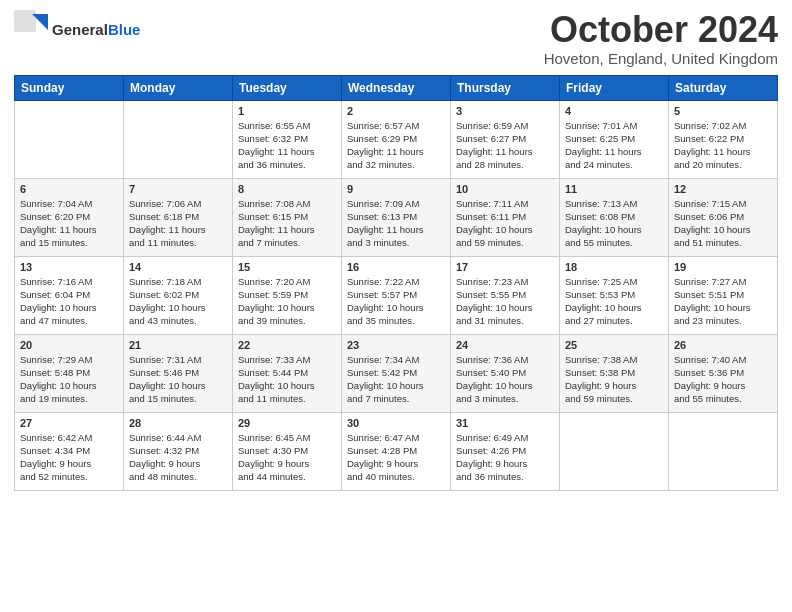 Image resolution: width=792 pixels, height=612 pixels. I want to click on title-block: October 2024 Hoveton, England, United Ki…, so click(661, 38).